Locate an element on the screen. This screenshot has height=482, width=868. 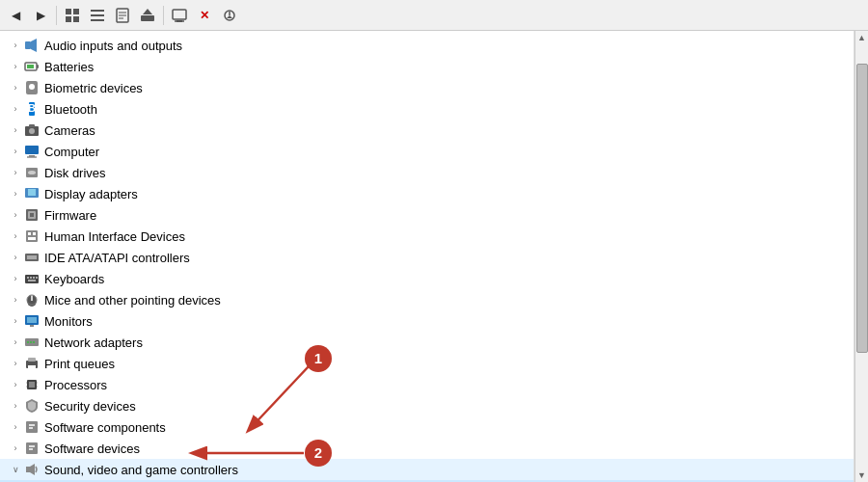
tree-item-ide: ›IDE ATA/ATAPI controllers is located at coordinates (426, 257).